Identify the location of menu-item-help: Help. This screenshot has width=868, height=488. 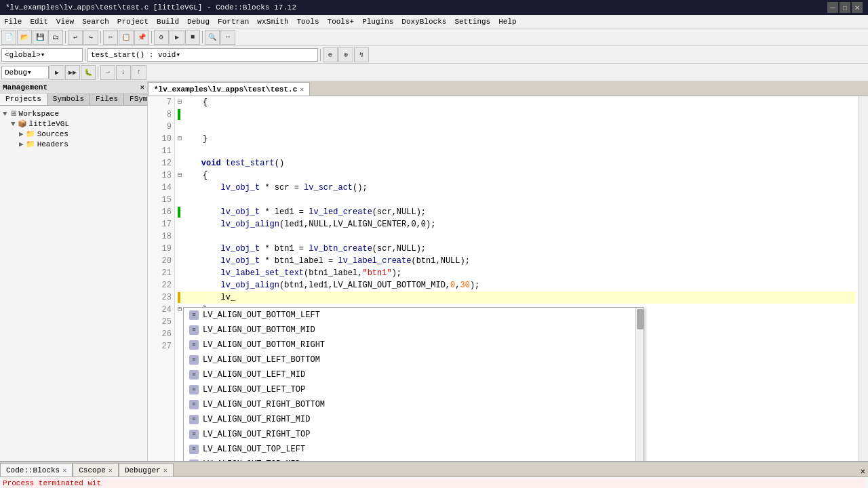
(507, 22).